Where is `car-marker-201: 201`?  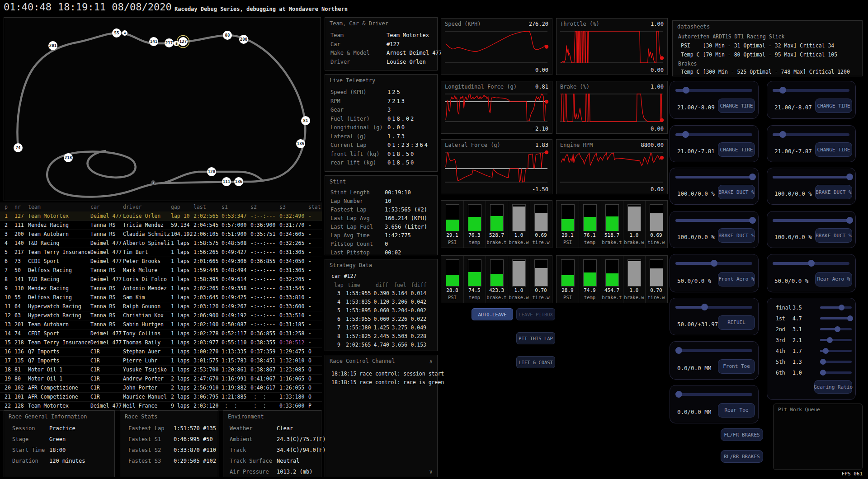 car-marker-201: 201 is located at coordinates (53, 46).